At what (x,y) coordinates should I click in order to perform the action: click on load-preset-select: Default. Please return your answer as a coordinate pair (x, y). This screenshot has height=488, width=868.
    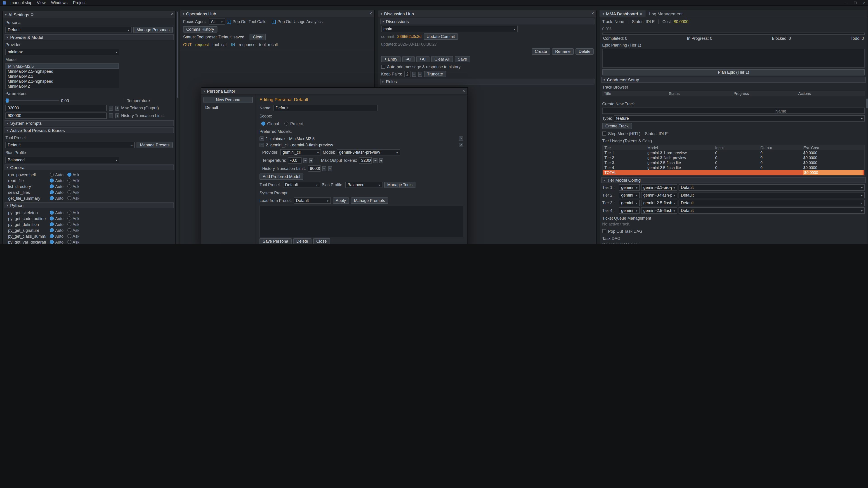
    Looking at the image, I should click on (312, 201).